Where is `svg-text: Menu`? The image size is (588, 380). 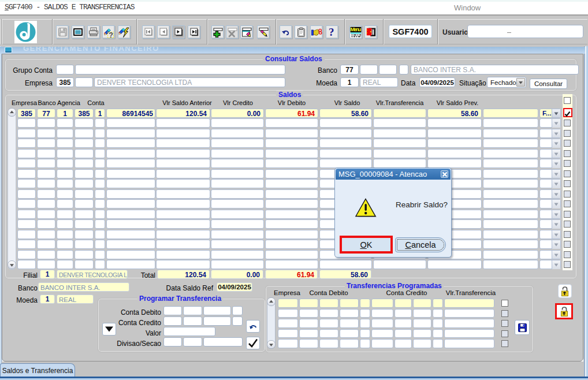
svg-text: Menu is located at coordinates (356, 29).